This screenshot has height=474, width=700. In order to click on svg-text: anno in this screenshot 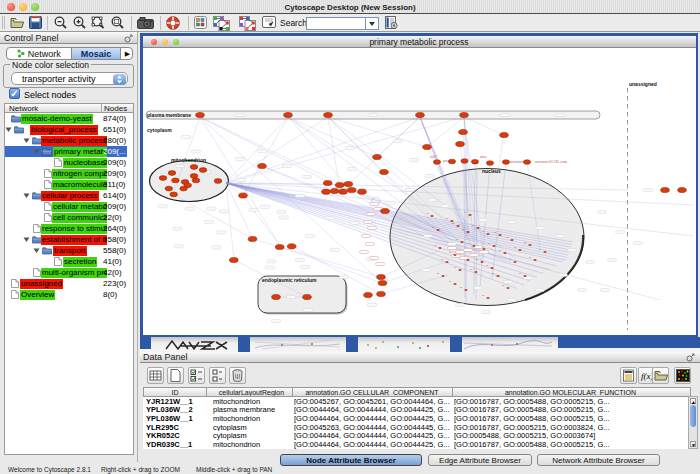, I will do `click(484, 157)`.